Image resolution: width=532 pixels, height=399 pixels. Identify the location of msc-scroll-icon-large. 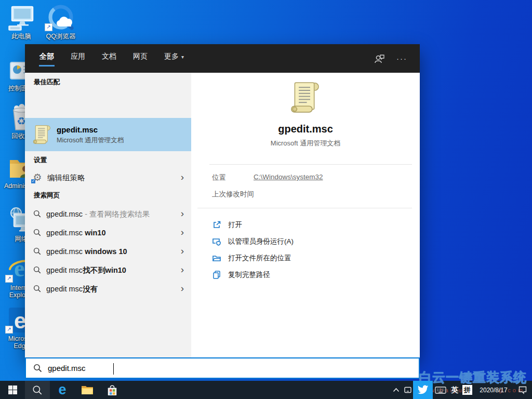
(305, 99).